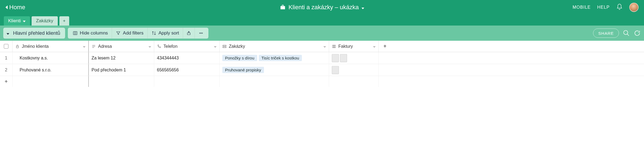 Image resolution: width=644 pixels, height=145 pixels. What do you see at coordinates (121, 58) in the screenshot?
I see `cell-address: Za lesem 12` at bounding box center [121, 58].